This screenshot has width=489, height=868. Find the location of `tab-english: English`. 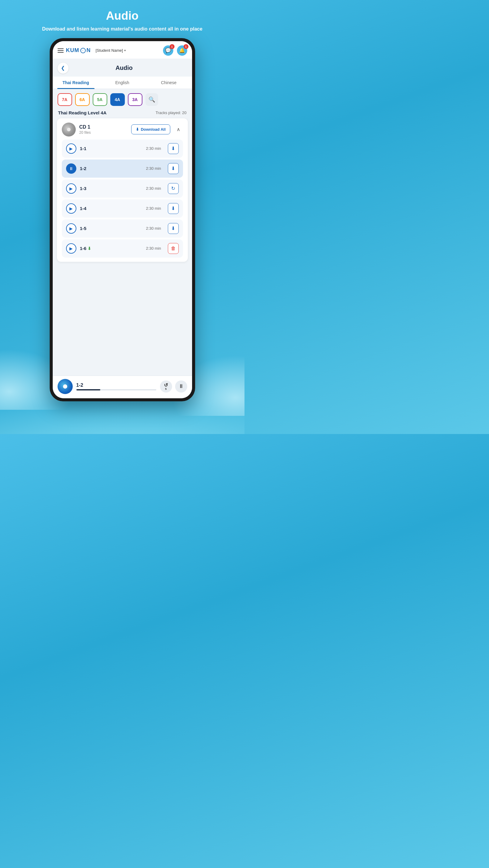

tab-english: English is located at coordinates (122, 83).